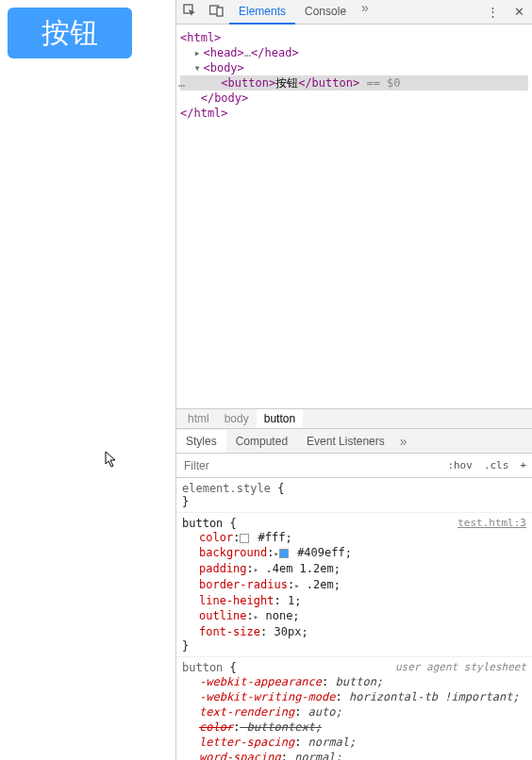  I want to click on crumb-body: body, so click(237, 419).